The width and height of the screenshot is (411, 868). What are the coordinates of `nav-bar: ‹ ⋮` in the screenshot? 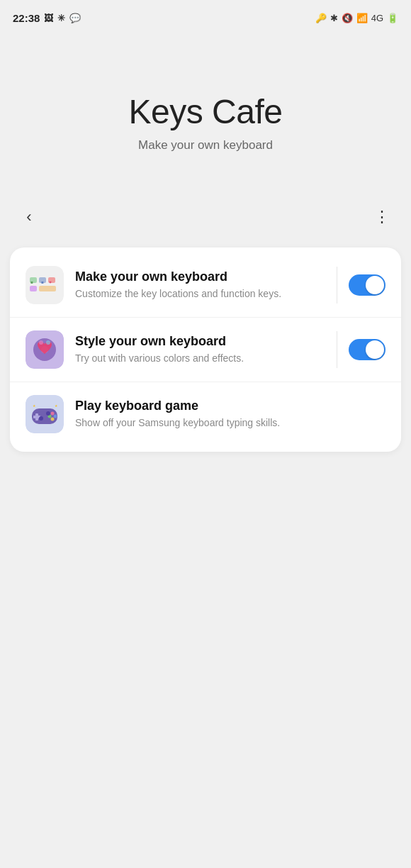 It's located at (206, 217).